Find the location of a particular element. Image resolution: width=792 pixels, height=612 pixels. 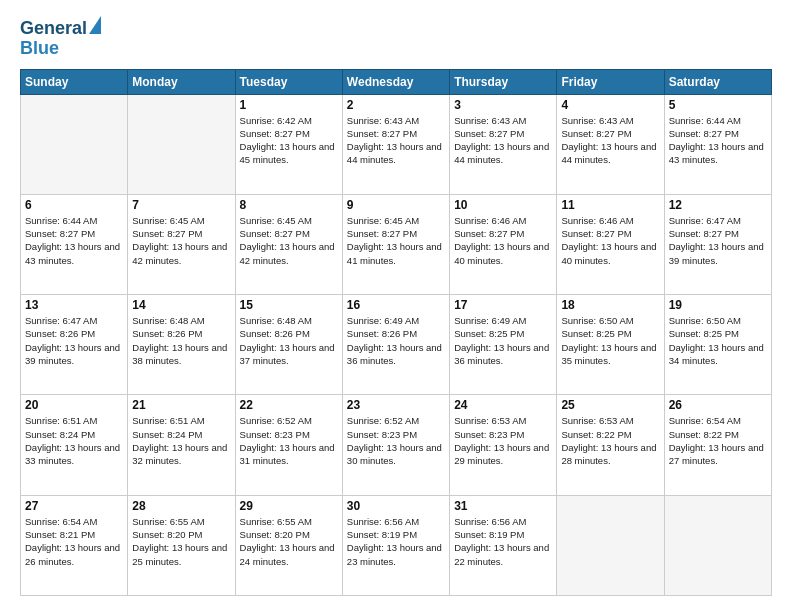

cell-info: Sunrise: 6:54 AMSunset: 8:22 PMDaylight:… is located at coordinates (718, 440).